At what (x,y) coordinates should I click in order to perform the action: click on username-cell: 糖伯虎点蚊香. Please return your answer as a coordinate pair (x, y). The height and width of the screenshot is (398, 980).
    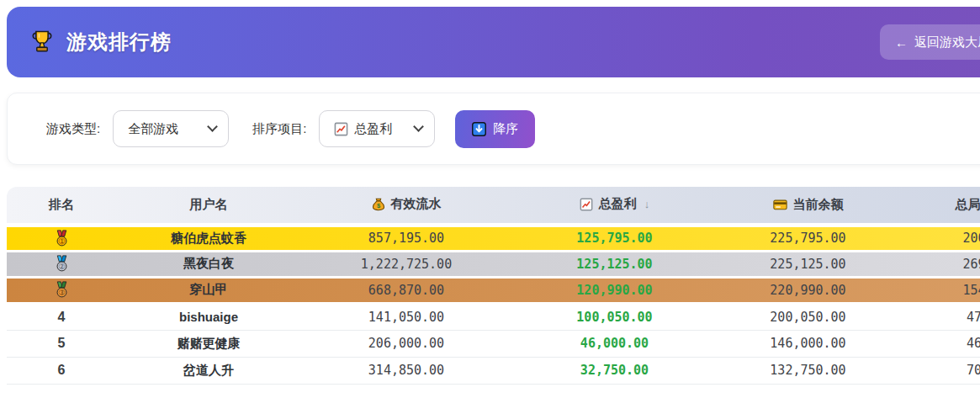
    Looking at the image, I should click on (209, 237).